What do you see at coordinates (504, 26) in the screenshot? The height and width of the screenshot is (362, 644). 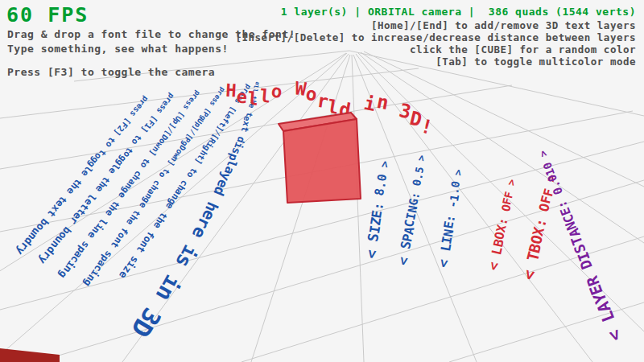 I see `hint-add-remove-layers: [Home]/[End] to add/remove 3D text layer…` at bounding box center [504, 26].